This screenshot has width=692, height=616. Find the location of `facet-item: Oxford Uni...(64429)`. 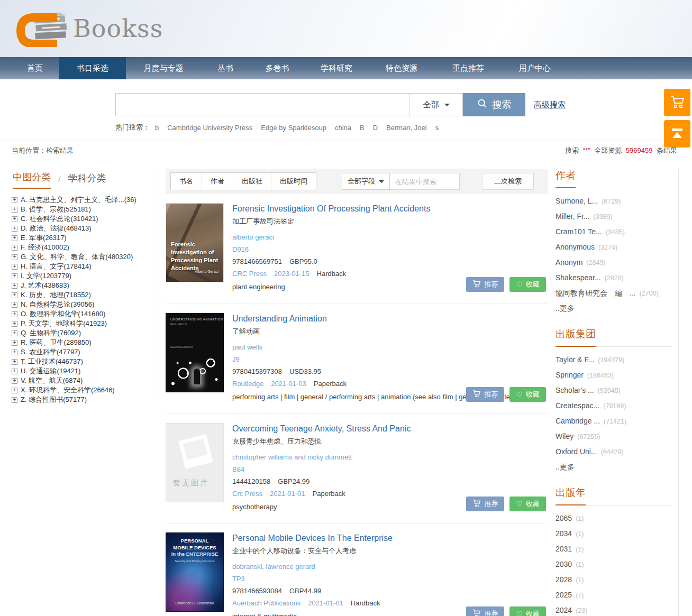

facet-item: Oxford Uni...(64429) is located at coordinates (614, 452).